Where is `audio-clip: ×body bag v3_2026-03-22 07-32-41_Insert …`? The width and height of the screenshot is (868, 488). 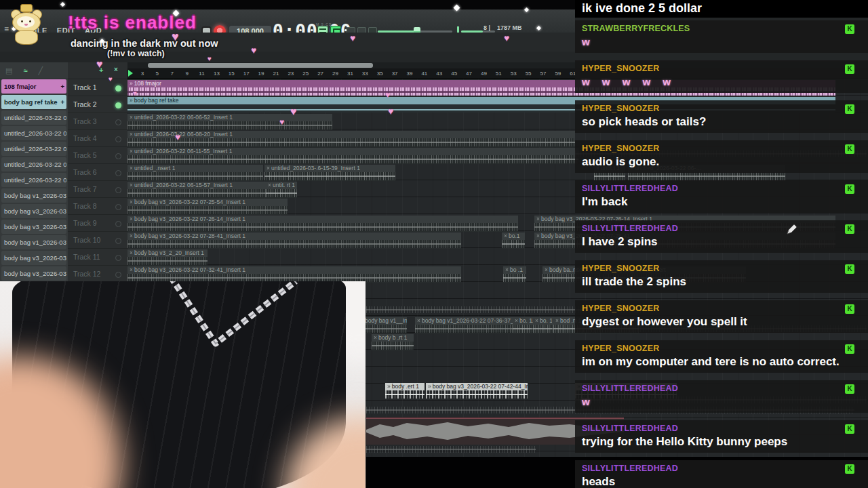 audio-clip: ×body bag v3_2026-03-22 07-32-41_Insert … is located at coordinates (294, 274).